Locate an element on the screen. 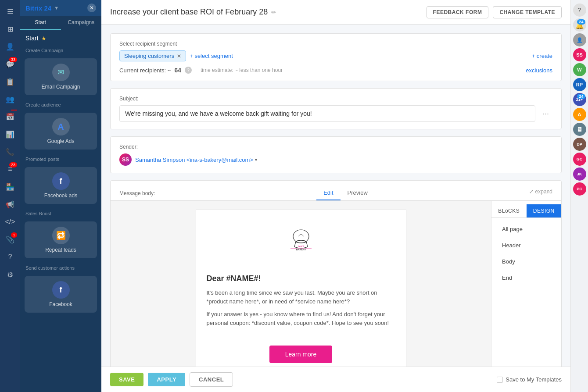 The height and width of the screenshot is (392, 588). create-campaign-section: Create Campaign is located at coordinates (61, 50).